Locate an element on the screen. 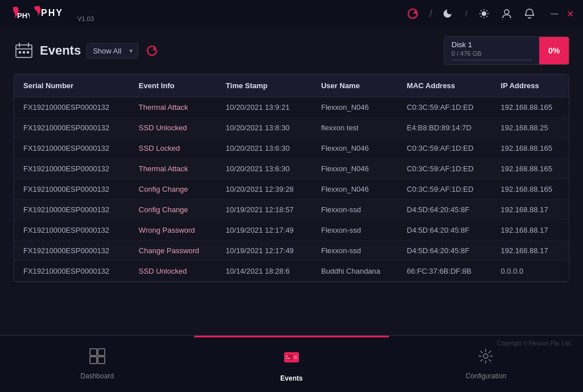  nav-item-dashboard: Dashboard is located at coordinates (97, 364).